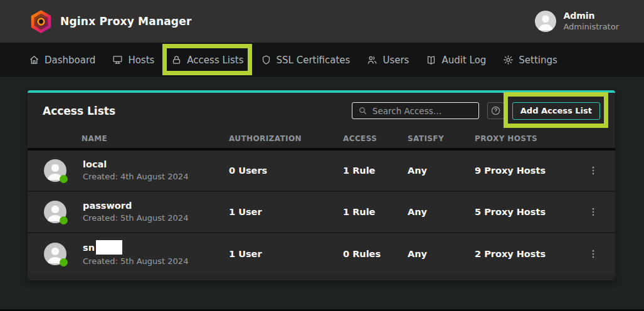 The height and width of the screenshot is (311, 644). I want to click on search-input, so click(423, 111).